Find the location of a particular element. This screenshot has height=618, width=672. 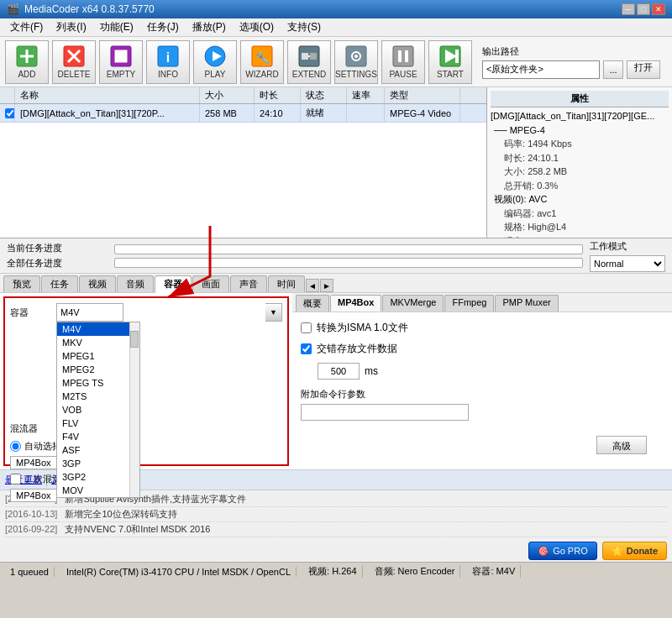

option-m2ts: M2TS is located at coordinates (98, 396).